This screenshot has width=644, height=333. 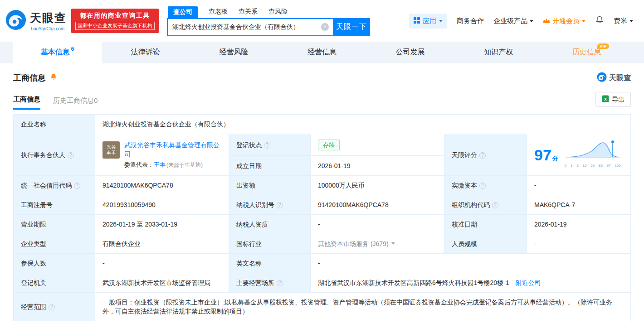 What do you see at coordinates (498, 53) in the screenshot?
I see `tab-intellectual-property-label: 知识产权` at bounding box center [498, 53].